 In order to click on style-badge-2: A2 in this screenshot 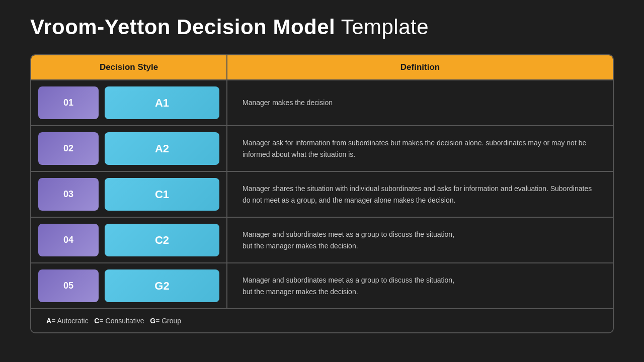, I will do `click(162, 149)`.